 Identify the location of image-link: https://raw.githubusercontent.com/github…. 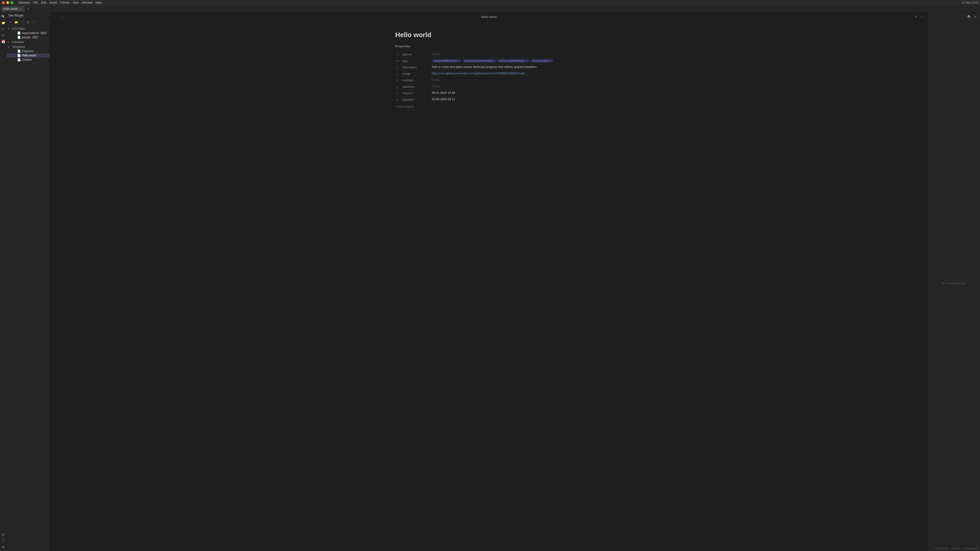
(479, 73).